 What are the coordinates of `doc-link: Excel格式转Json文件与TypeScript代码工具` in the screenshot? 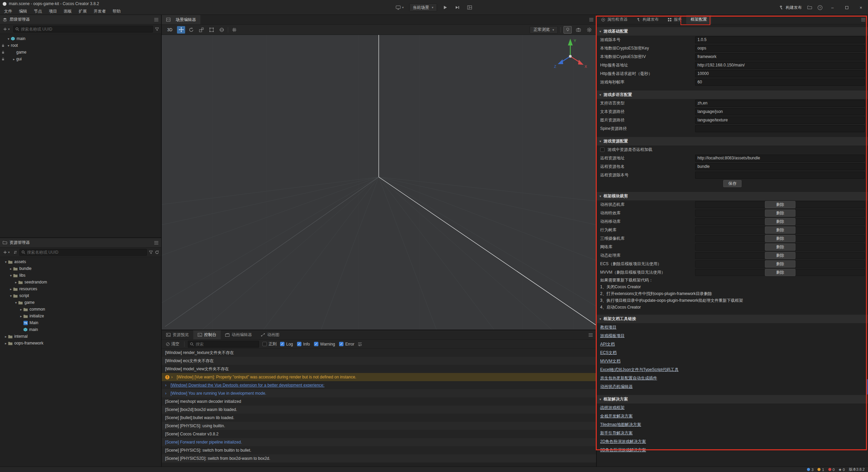 It's located at (639, 370).